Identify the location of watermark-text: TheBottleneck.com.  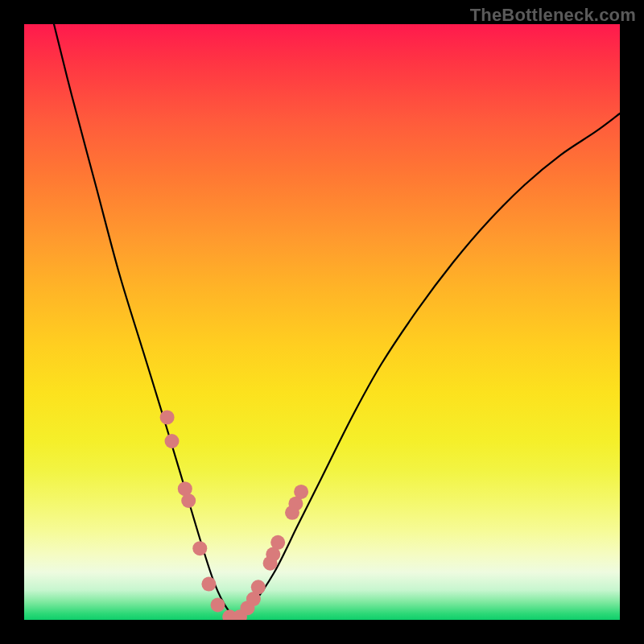
(553, 15).